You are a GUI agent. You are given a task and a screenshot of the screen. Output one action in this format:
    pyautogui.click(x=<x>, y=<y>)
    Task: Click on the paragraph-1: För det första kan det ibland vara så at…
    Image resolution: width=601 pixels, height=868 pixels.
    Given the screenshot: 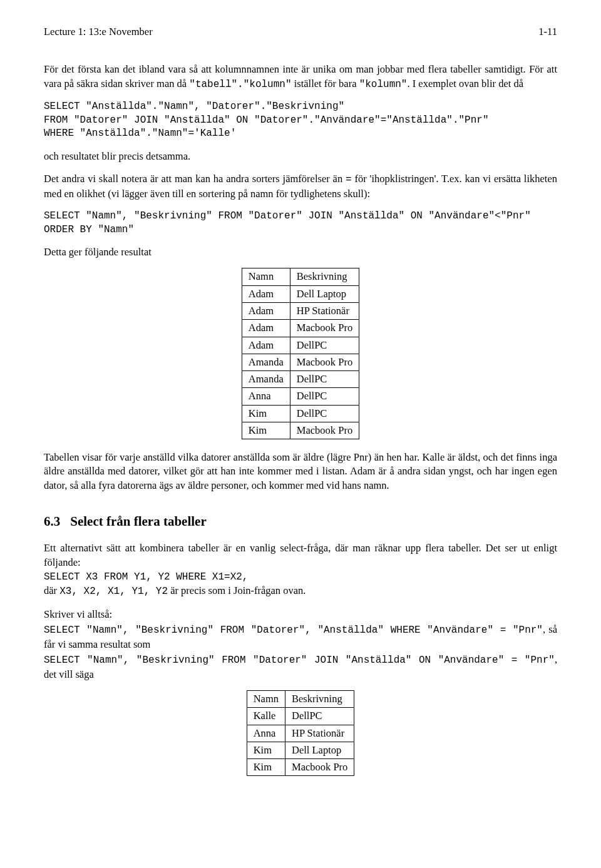 What is the action you would take?
    pyautogui.click(x=300, y=77)
    